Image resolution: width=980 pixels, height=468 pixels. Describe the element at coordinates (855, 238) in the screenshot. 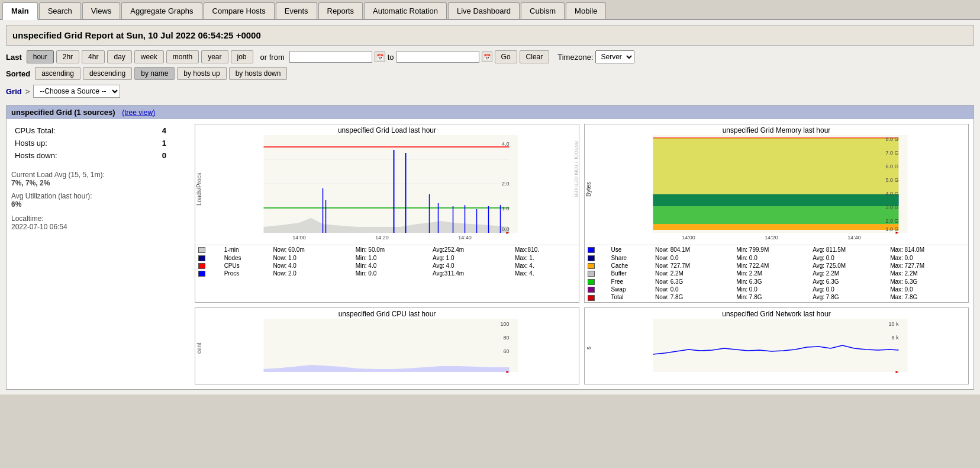

I see `svg-text: 14:40` at that location.